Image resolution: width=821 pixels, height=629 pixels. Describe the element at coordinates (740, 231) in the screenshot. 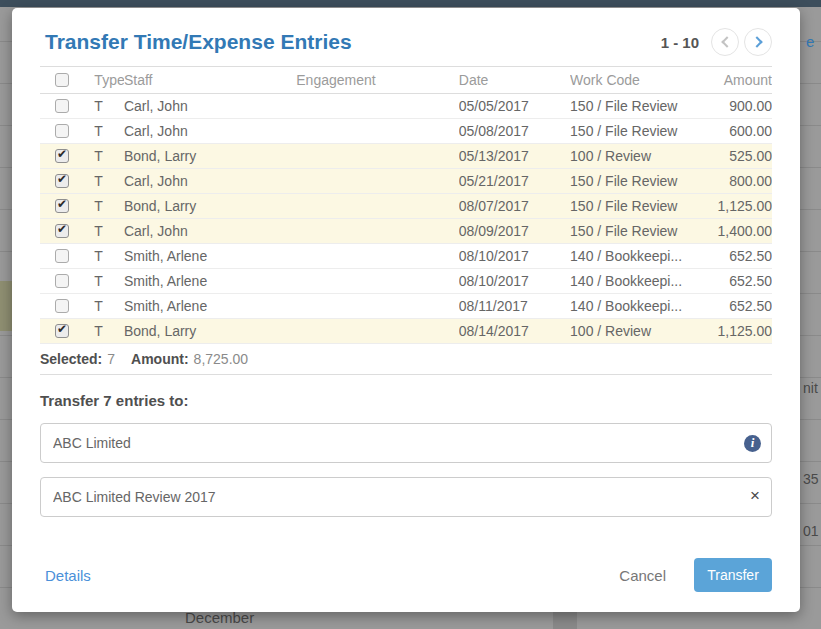

I see `row-amount: 1,400.00` at that location.